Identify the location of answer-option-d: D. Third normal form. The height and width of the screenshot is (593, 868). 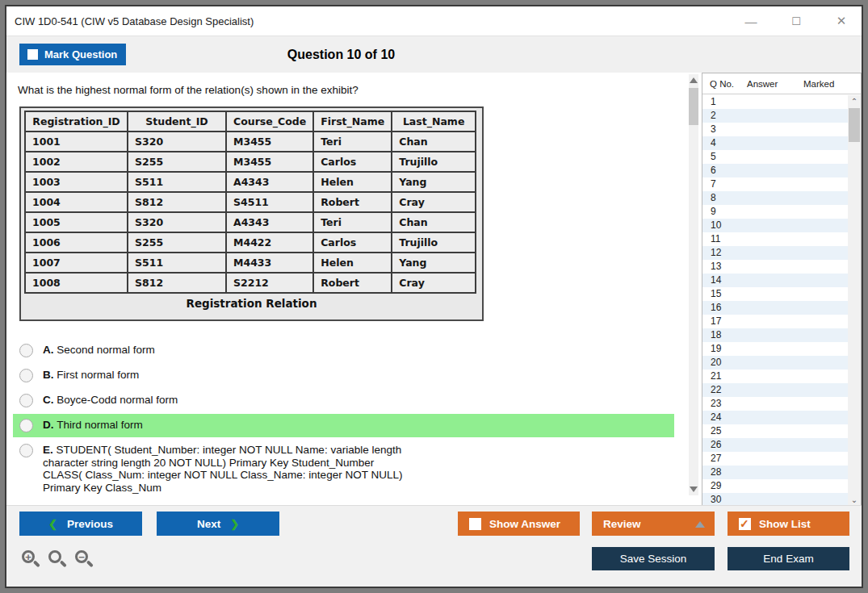
(344, 426).